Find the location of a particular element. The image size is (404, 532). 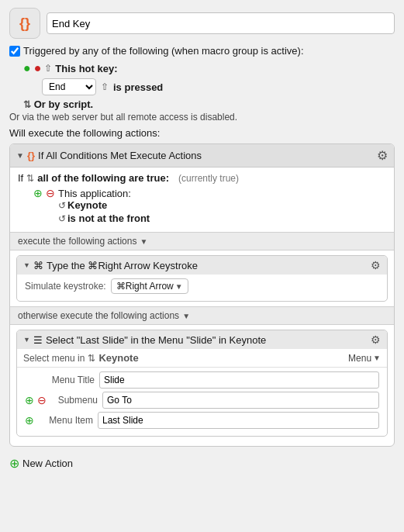

menu-title-input is located at coordinates (239, 380).